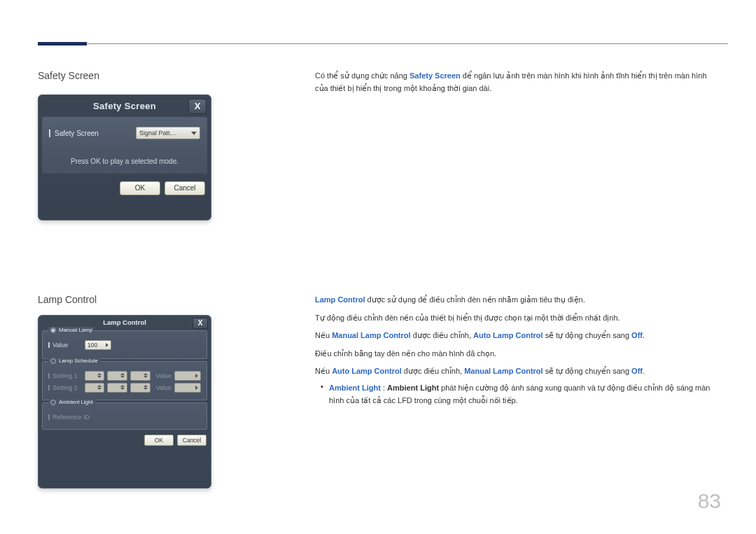 The height and width of the screenshot is (534, 756). What do you see at coordinates (67, 388) in the screenshot?
I see `setting2-label: Setting 2` at bounding box center [67, 388].